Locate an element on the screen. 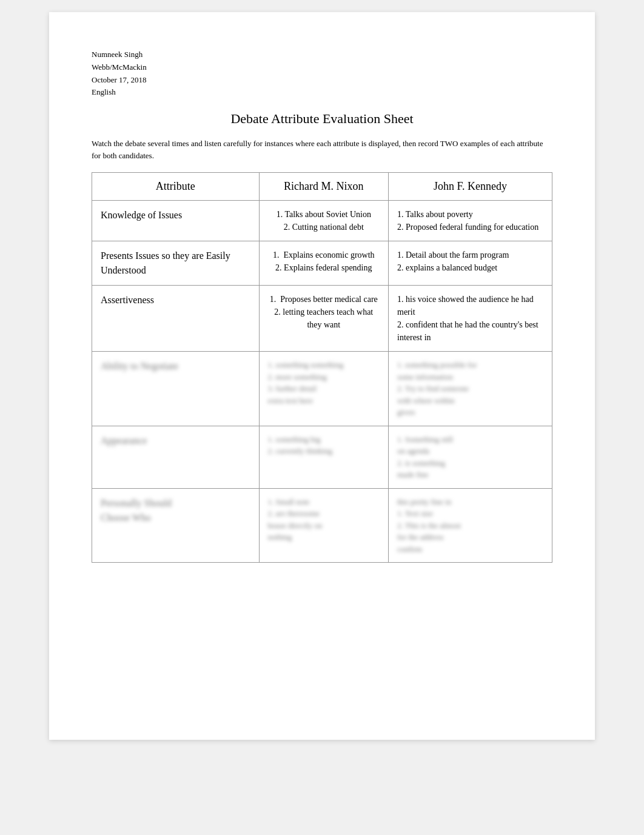 The height and width of the screenshot is (835, 644). table-row: Assertiveness 1. Proposes better medical… is located at coordinates (323, 319).